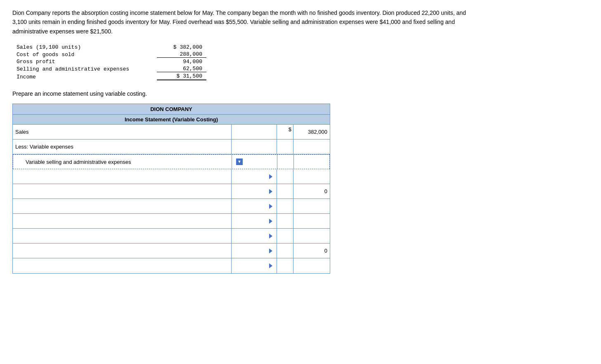 This screenshot has width=601, height=364. Describe the element at coordinates (312, 251) in the screenshot. I see `vc-amount-9: 0` at that location.